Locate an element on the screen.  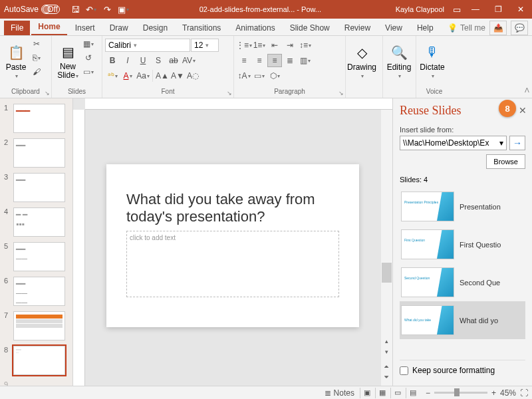
tab-design: Design is located at coordinates (156, 28).